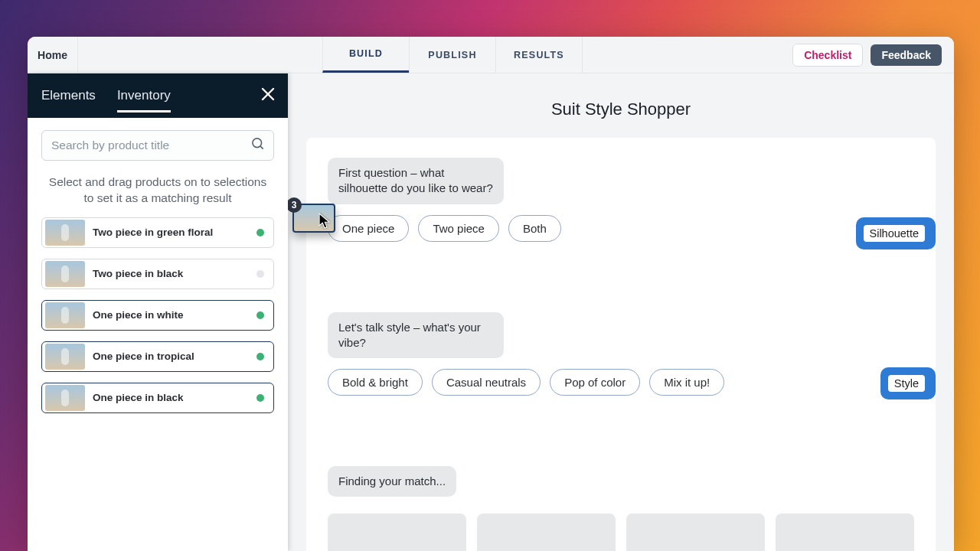 The width and height of the screenshot is (980, 551). Describe the element at coordinates (621, 533) in the screenshot. I see `result-grid` at that location.